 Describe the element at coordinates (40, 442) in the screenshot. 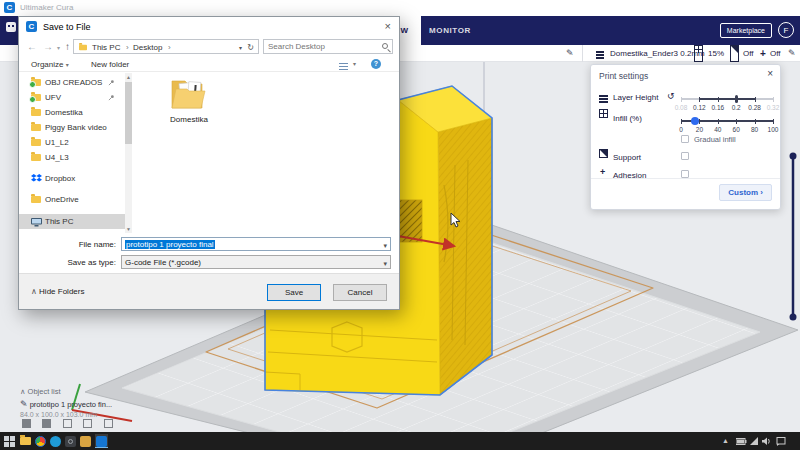

I see `chrome-icon` at that location.